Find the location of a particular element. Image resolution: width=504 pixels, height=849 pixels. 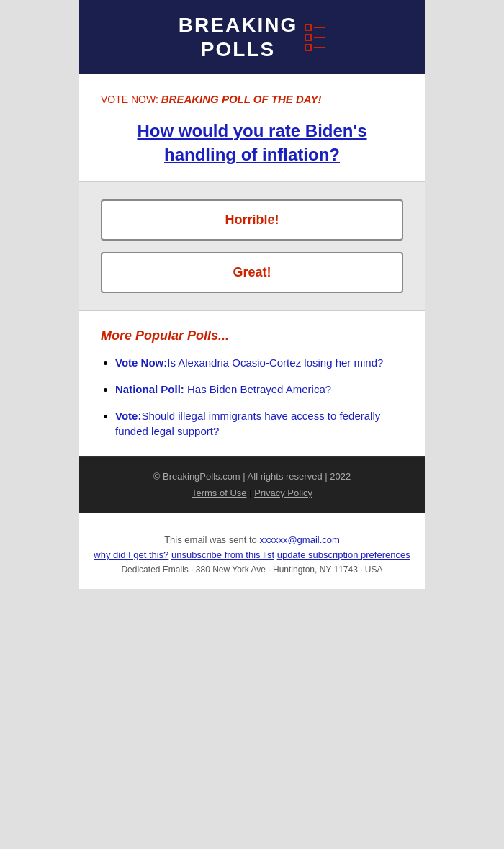

brand-name-part1: BREAKING POLLS is located at coordinates (238, 37).